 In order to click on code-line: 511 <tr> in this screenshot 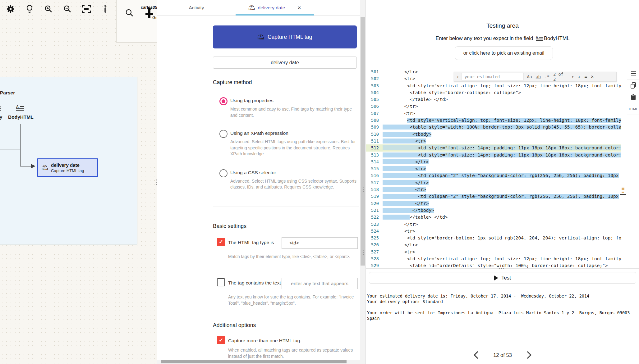, I will do `click(494, 141)`.